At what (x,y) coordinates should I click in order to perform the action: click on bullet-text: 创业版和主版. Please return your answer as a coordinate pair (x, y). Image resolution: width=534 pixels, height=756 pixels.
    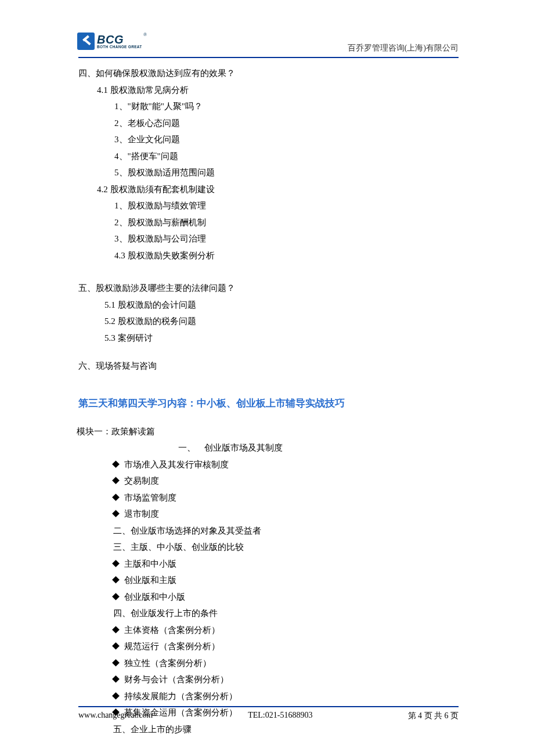
    Looking at the image, I should click on (150, 580).